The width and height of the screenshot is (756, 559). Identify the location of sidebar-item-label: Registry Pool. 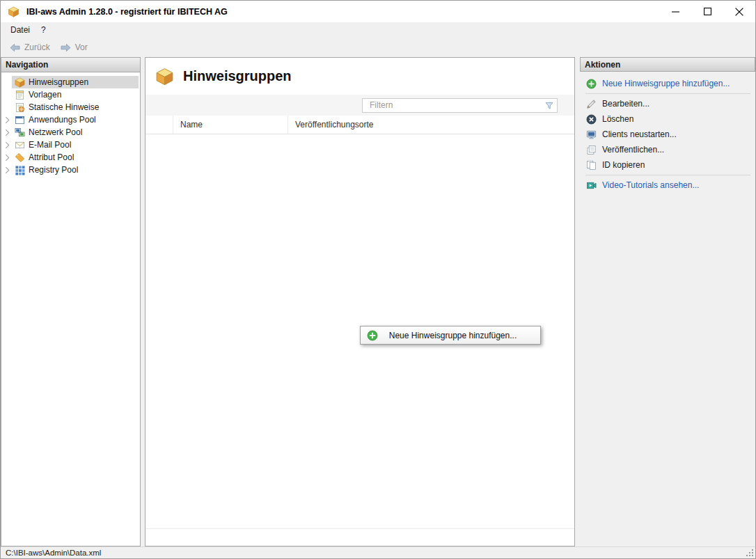
(53, 170).